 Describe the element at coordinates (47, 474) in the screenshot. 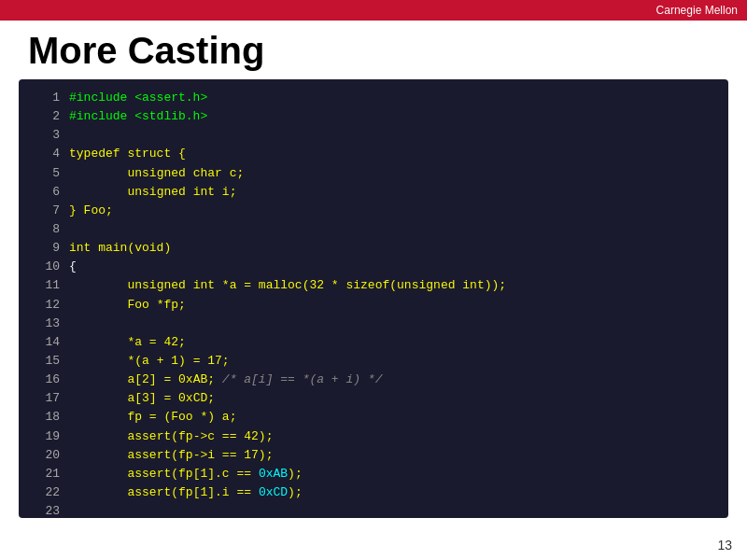

I see `line-number: 21` at that location.